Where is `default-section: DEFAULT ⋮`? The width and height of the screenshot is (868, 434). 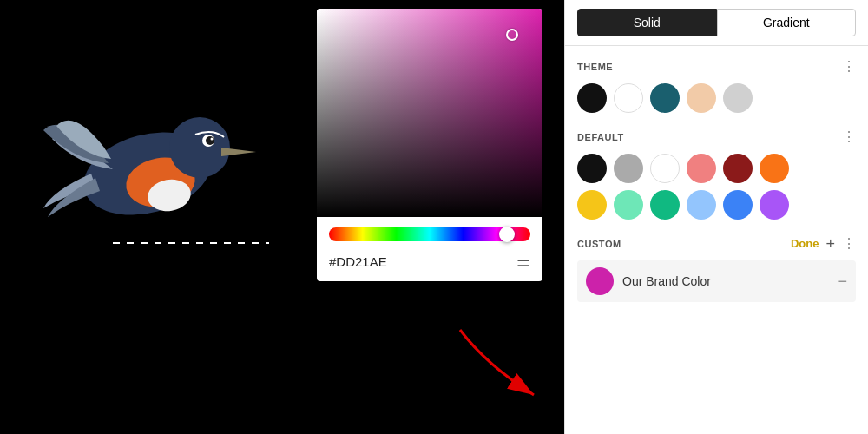 default-section: DEFAULT ⋮ is located at coordinates (717, 174).